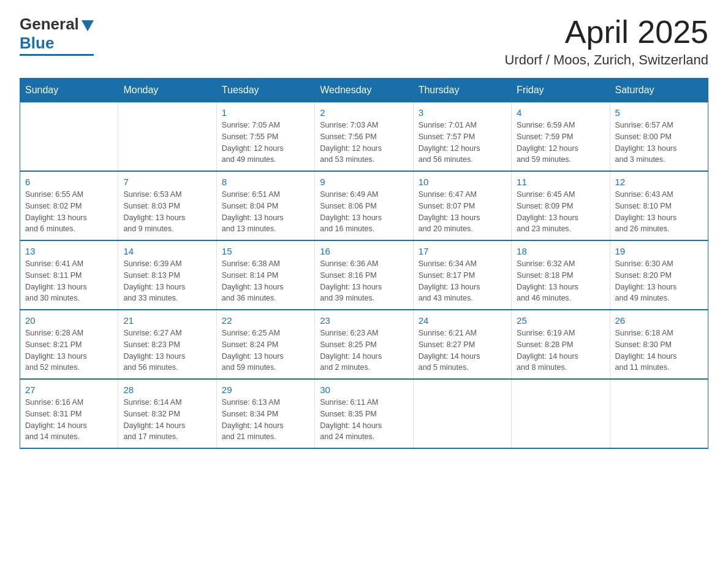  Describe the element at coordinates (659, 212) in the screenshot. I see `day-info: Sunrise: 6:43 AM Sunset: 8:10 PM Dayligh…` at that location.